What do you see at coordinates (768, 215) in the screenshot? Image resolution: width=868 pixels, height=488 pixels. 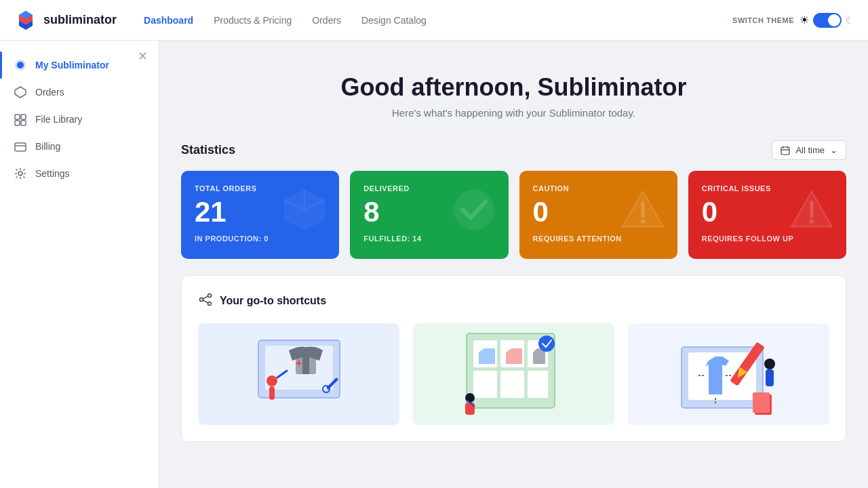 I see `stat-card-critical-issues: CRITICAL ISSUES 0 REQUIRES FOLLOW UP` at bounding box center [768, 215].